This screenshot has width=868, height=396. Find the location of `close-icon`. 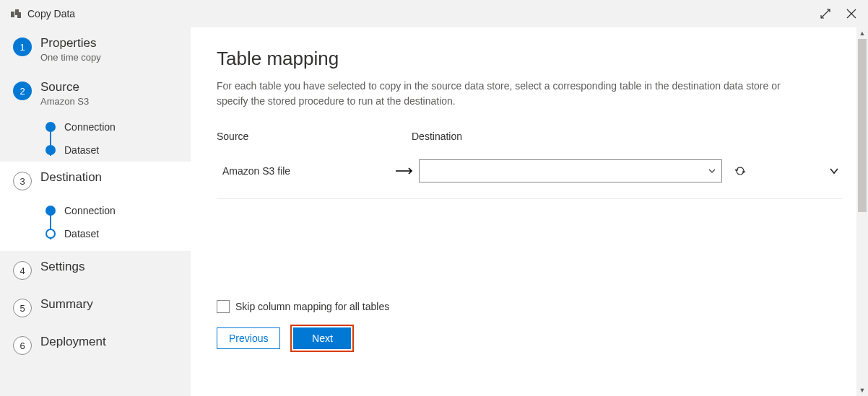

close-icon is located at coordinates (851, 14).